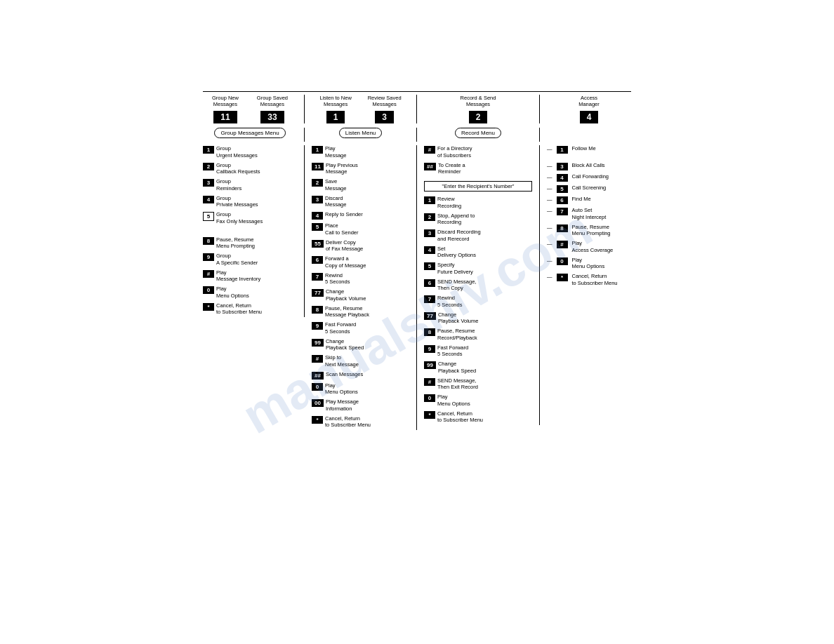 The image size is (834, 644). Describe the element at coordinates (590, 117) in the screenshot. I see `header-access-mgr-badge: 4` at that location.